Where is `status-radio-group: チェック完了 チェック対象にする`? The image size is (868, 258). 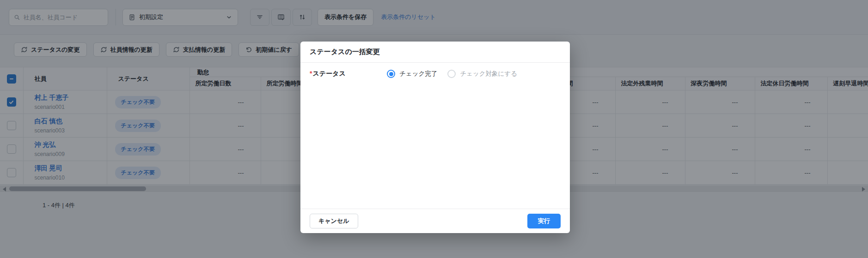
status-radio-group: チェック完了 チェック対象にする is located at coordinates (452, 74).